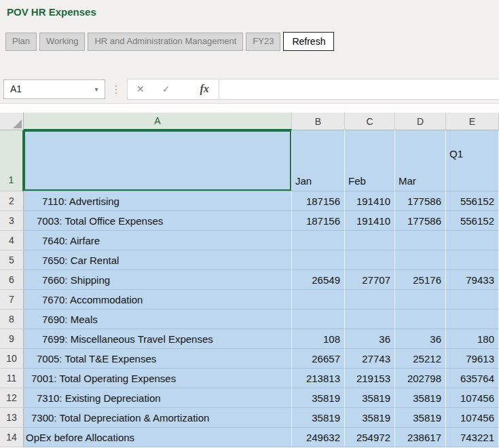  What do you see at coordinates (96, 90) in the screenshot?
I see `chevron-down-icon: ▾` at bounding box center [96, 90].